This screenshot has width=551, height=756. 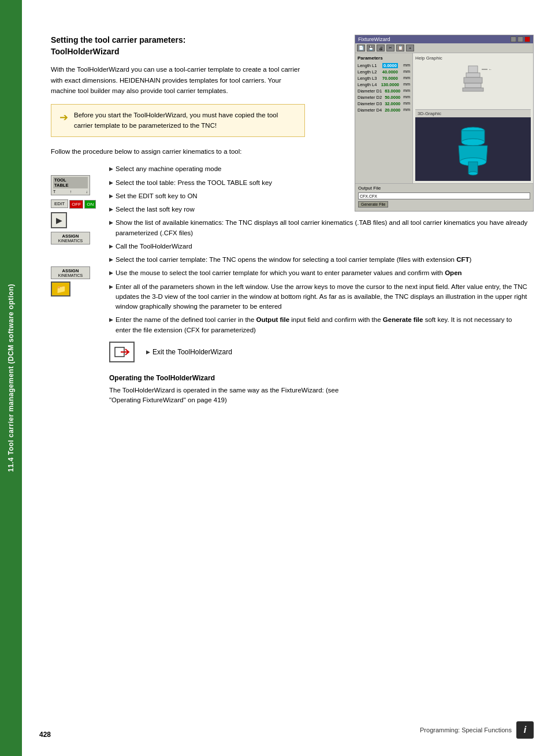 I want to click on step3-text: Set the EDIT soft key to ON, so click(x=157, y=197).